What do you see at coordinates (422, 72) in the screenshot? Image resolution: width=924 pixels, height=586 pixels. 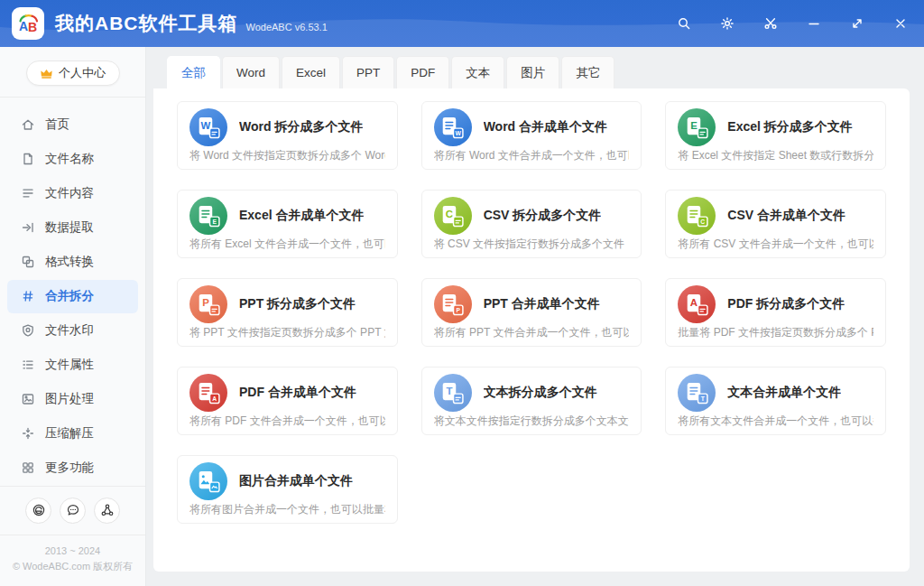 I see `tab-pdf: PDF` at bounding box center [422, 72].